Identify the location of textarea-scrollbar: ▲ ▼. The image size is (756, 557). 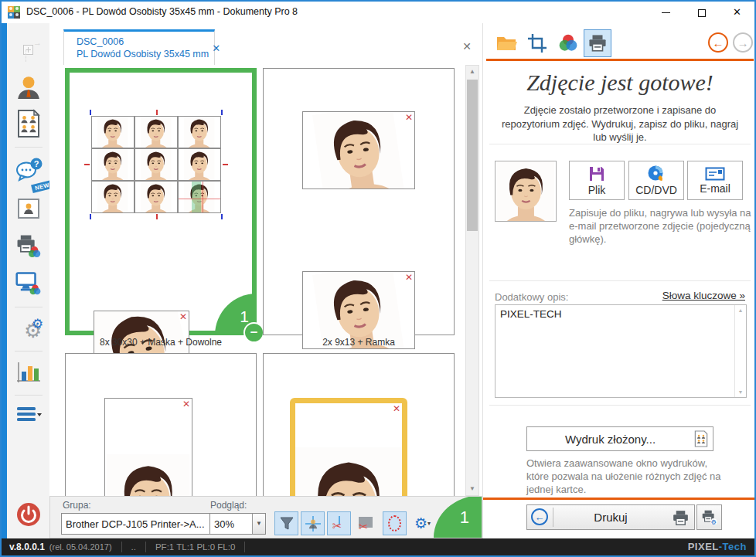
(741, 351).